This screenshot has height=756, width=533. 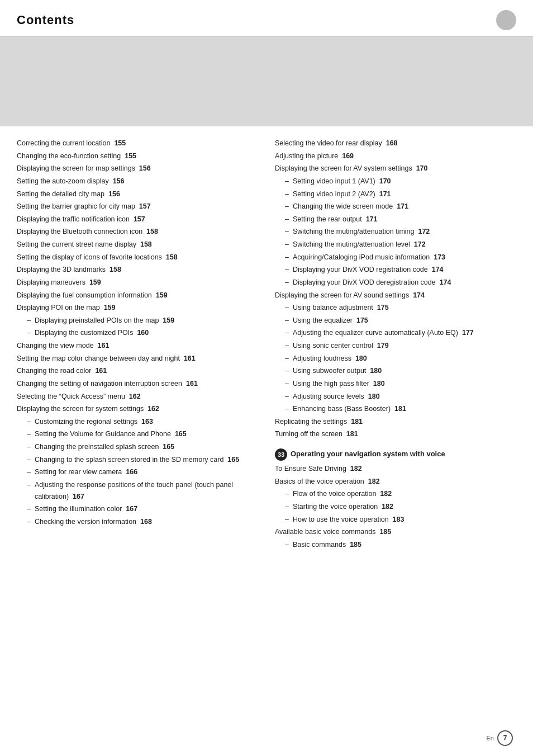 What do you see at coordinates (396, 143) in the screenshot?
I see `list-item: Selecting the video for rear display 168` at bounding box center [396, 143].